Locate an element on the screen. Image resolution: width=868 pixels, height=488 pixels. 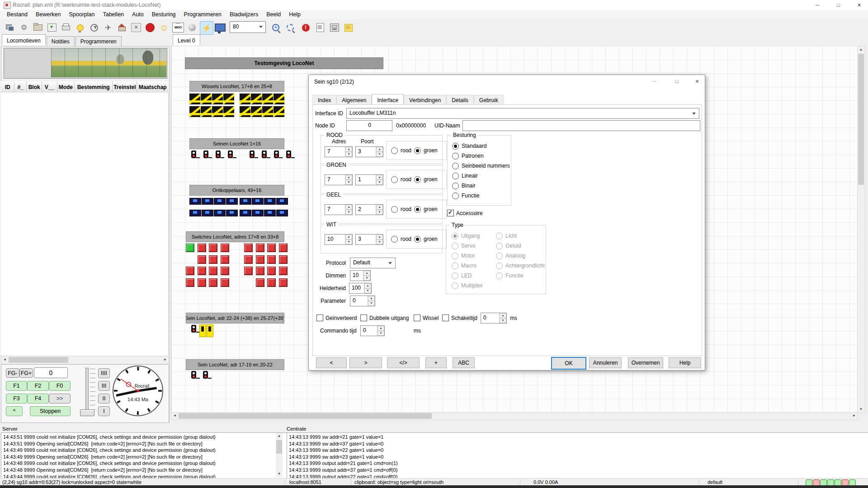
f3-button: F3 is located at coordinates (16, 399).